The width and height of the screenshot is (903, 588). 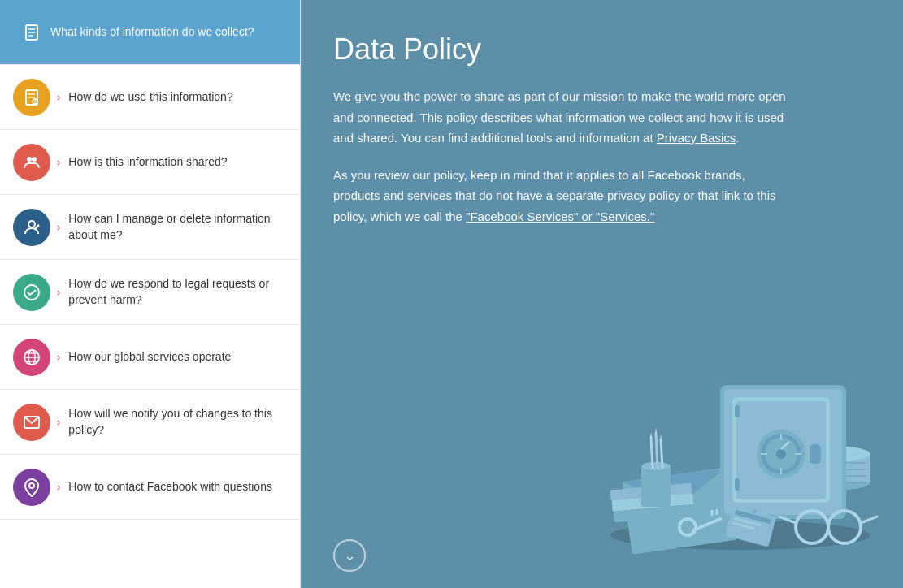 I want to click on global-chevron: ›, so click(x=59, y=357).